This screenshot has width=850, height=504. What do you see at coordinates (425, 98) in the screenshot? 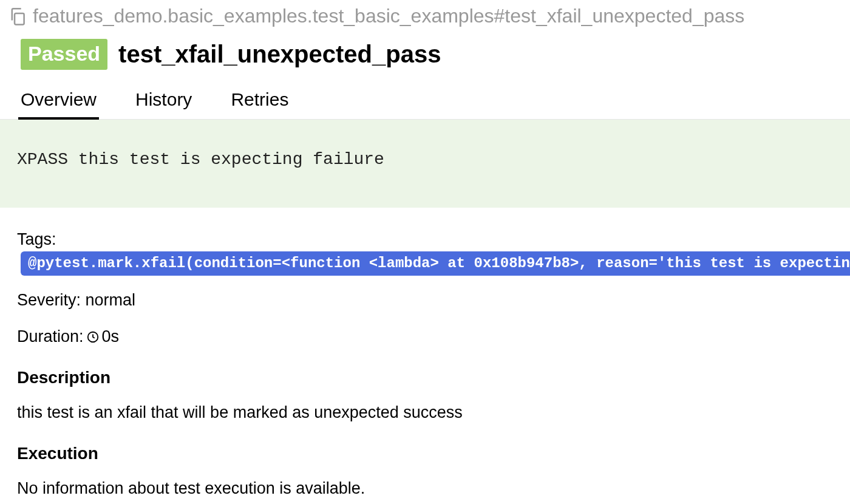
I see `tabs: Overview History Retries` at bounding box center [425, 98].